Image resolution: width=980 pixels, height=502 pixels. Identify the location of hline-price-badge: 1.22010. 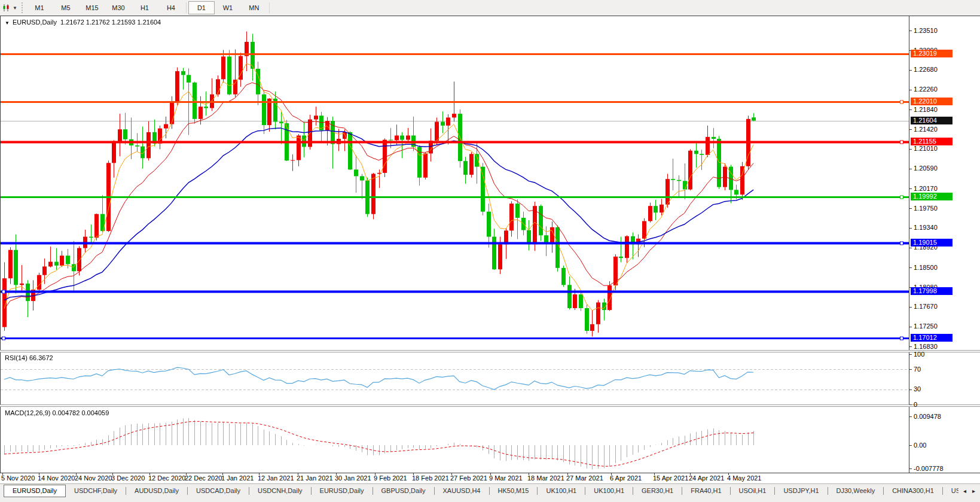
(932, 102).